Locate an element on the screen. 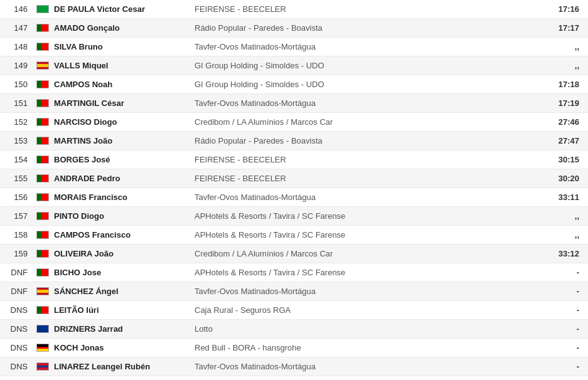  rider-name: CAMPOS Francisco is located at coordinates (120, 235).